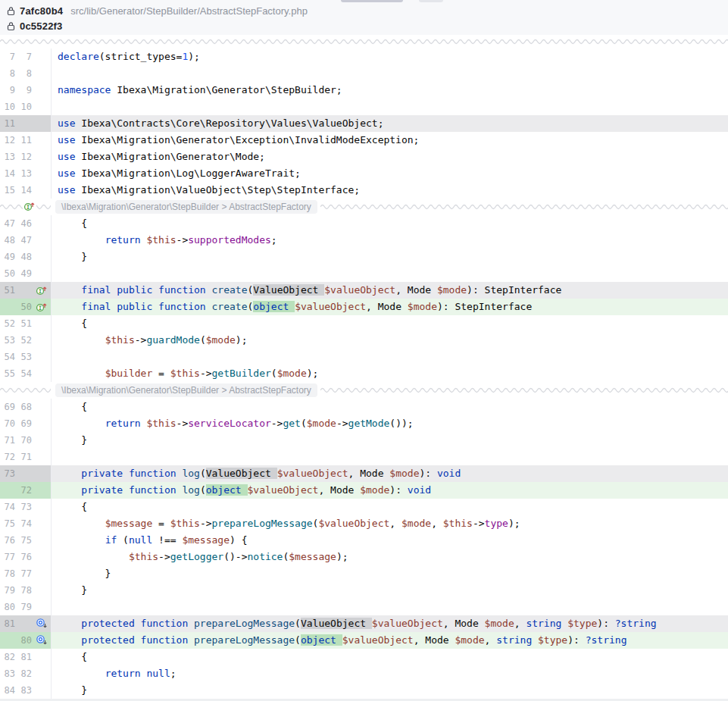 This screenshot has width=728, height=701. Describe the element at coordinates (26, 74) in the screenshot. I see `gutter: 88` at that location.